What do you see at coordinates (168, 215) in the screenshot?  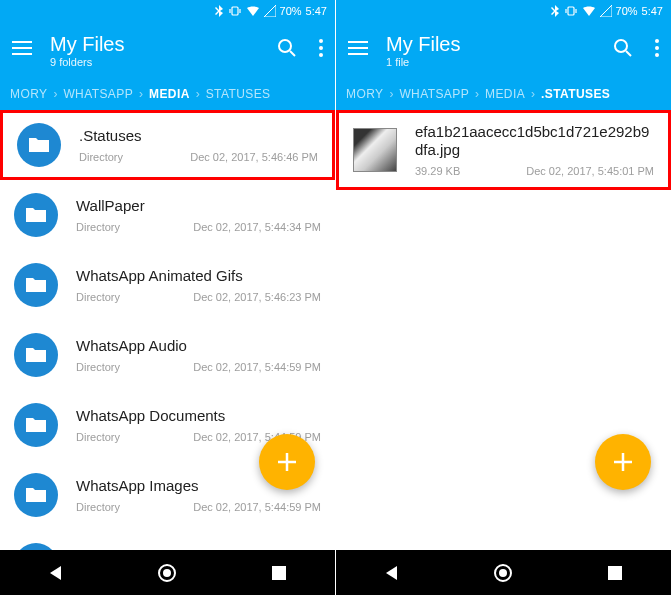 I see `list-item: WallPaper DirectoryDec 02, 2017, 5:44:34…` at bounding box center [168, 215].